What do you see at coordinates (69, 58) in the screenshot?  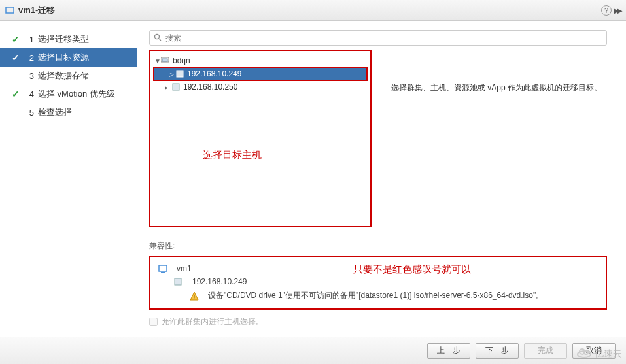 I see `step-target-resource: ✓ 2 选择目标资源` at bounding box center [69, 58].